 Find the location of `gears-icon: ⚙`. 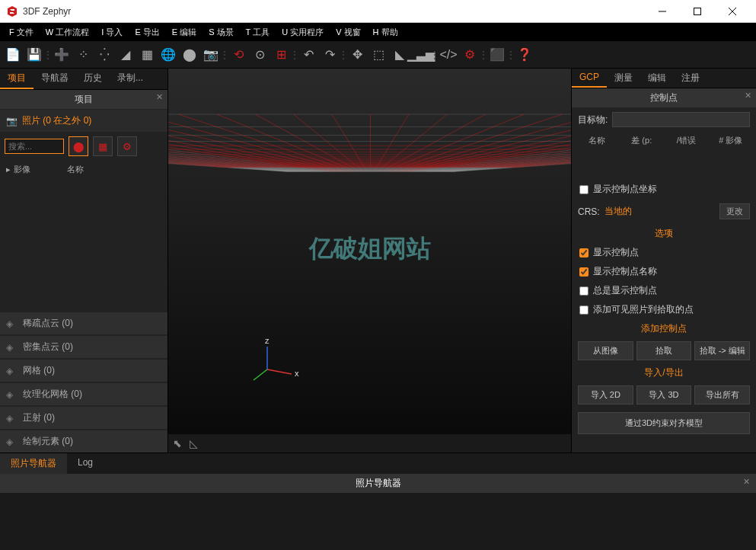

gears-icon: ⚙ is located at coordinates (127, 146).